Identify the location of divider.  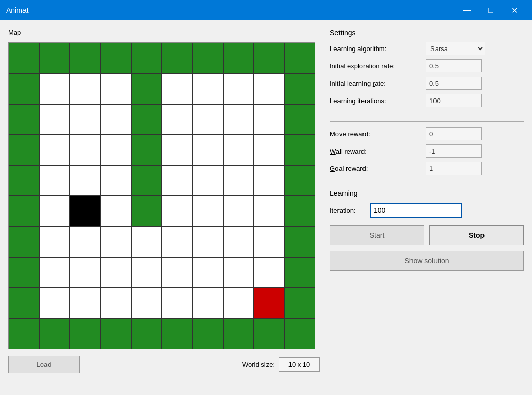
(427, 121).